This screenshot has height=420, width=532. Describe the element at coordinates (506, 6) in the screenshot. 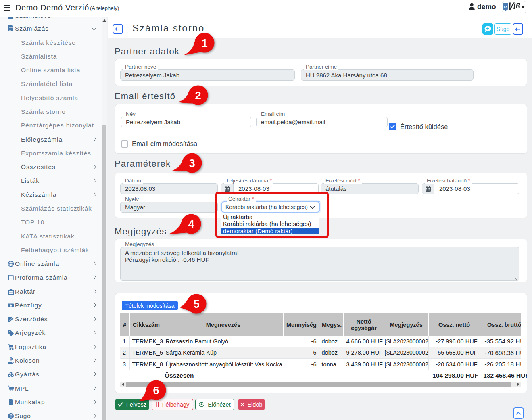

I see `svg-text: e` at that location.